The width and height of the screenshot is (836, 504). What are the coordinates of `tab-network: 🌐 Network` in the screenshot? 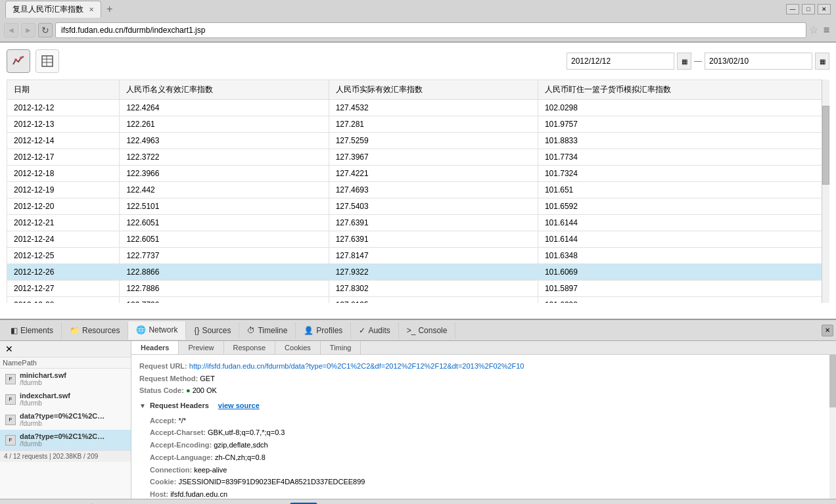 It's located at (157, 331).